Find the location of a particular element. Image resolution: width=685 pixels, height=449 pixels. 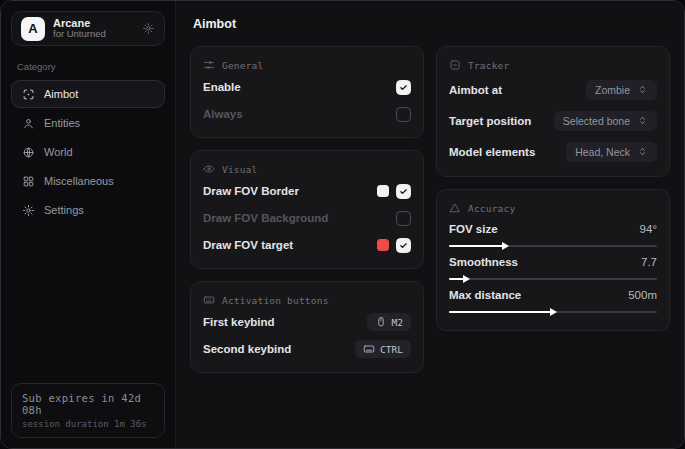

visual-card-head: Visual is located at coordinates (307, 169).